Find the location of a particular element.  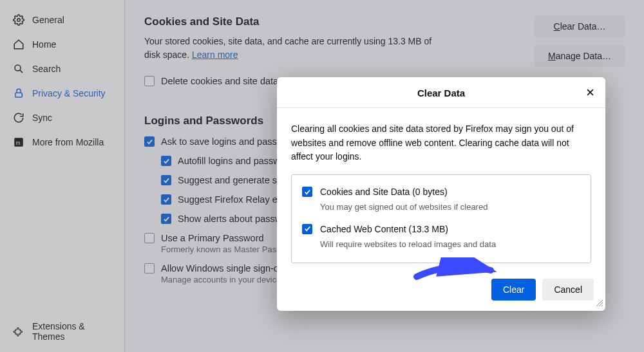

opt-cookies-title: Cookies and Site Data (0 bytes) is located at coordinates (404, 192).